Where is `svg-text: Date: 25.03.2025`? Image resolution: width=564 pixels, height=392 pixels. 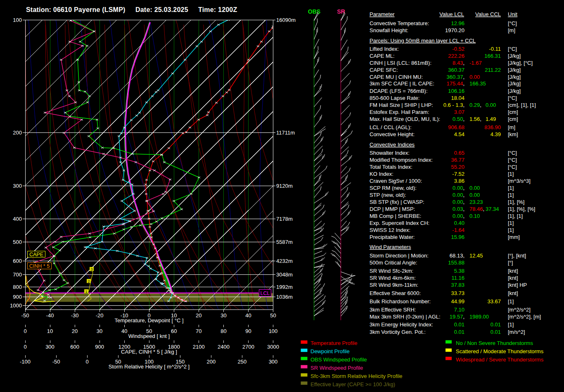
svg-text: Date: 25.03.2025 is located at coordinates (162, 10).